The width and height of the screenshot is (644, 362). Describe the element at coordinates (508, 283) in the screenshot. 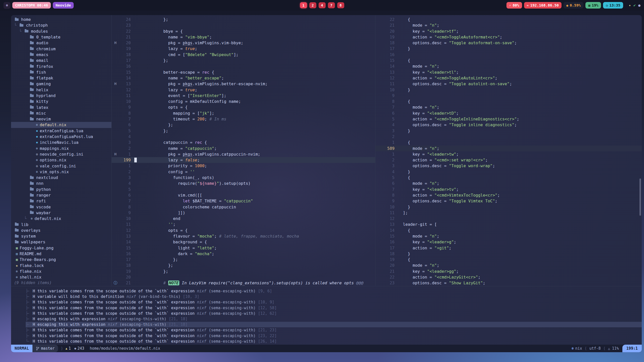

I see `code-line: 23 options.desc = "Show LazyGit";` at that location.